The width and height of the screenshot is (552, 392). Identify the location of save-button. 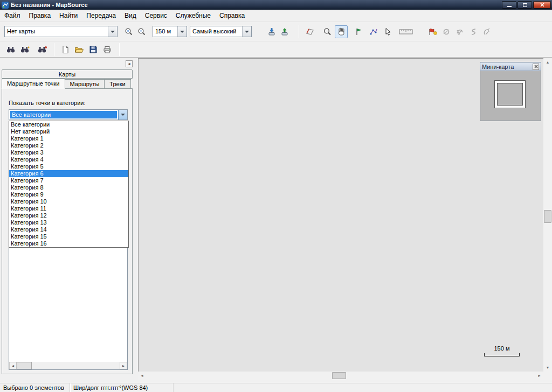
(93, 50).